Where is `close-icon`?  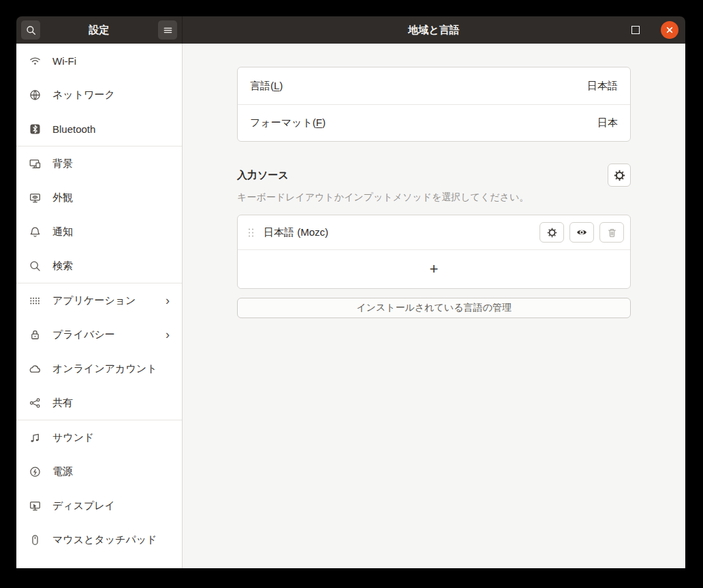
close-icon is located at coordinates (670, 30).